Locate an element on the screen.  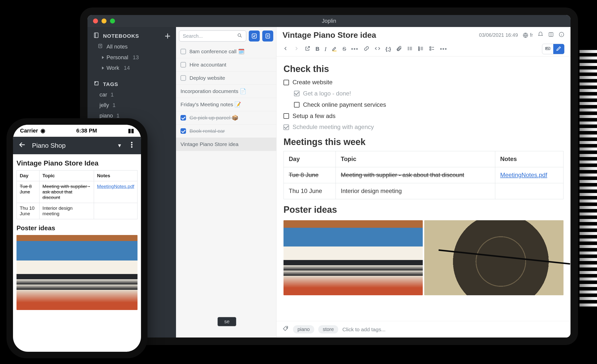
editor-mode-toggle is located at coordinates (553, 49).